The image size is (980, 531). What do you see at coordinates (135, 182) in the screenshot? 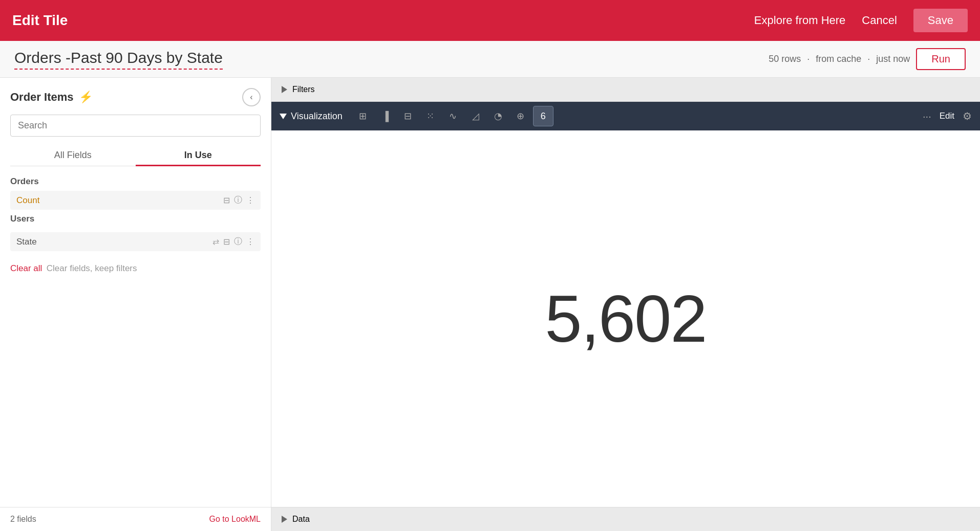
I see `orders-section-label: Orders` at bounding box center [135, 182].